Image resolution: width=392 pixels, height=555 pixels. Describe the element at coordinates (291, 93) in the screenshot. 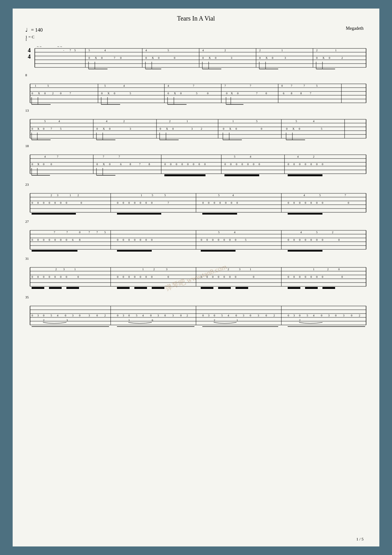

I see `svg-text: 8` at that location.